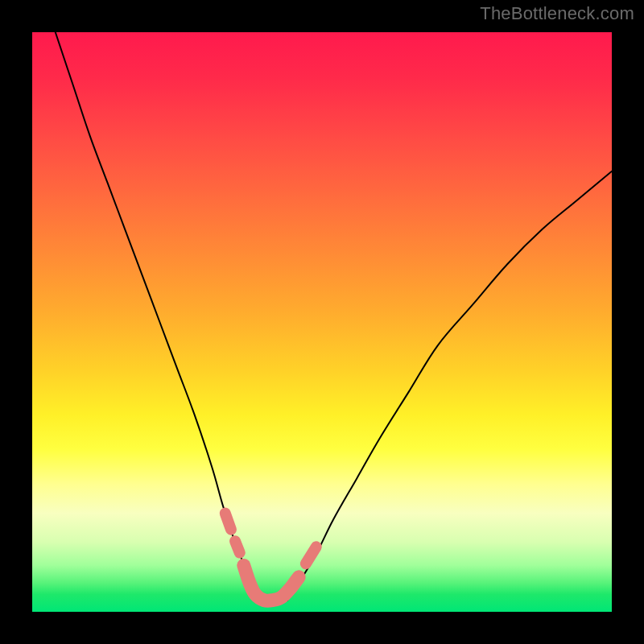  Describe the element at coordinates (557, 14) in the screenshot. I see `watermark-label: TheBottleneck.com` at that location.